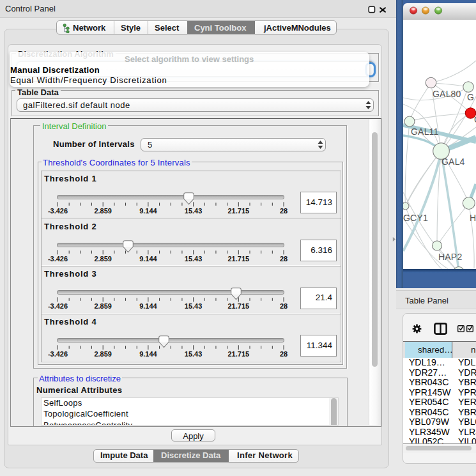  I want to click on svg-text: GAL4, so click(454, 162).